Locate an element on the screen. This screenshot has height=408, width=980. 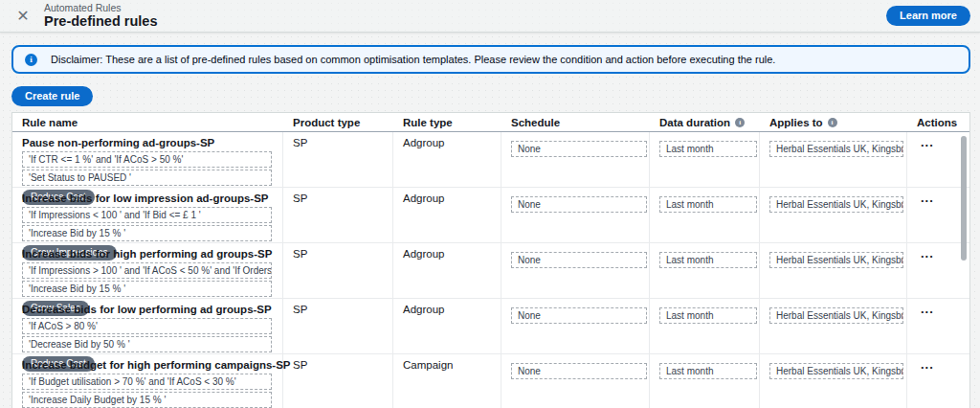
rule-type-cell: Campaign is located at coordinates (448, 381).